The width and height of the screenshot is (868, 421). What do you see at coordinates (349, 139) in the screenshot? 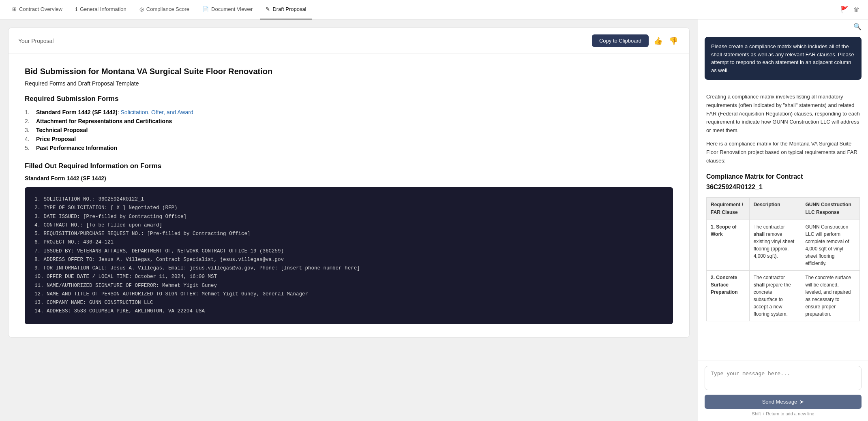
I see `list-item: 4. Price Proposal` at bounding box center [349, 139].